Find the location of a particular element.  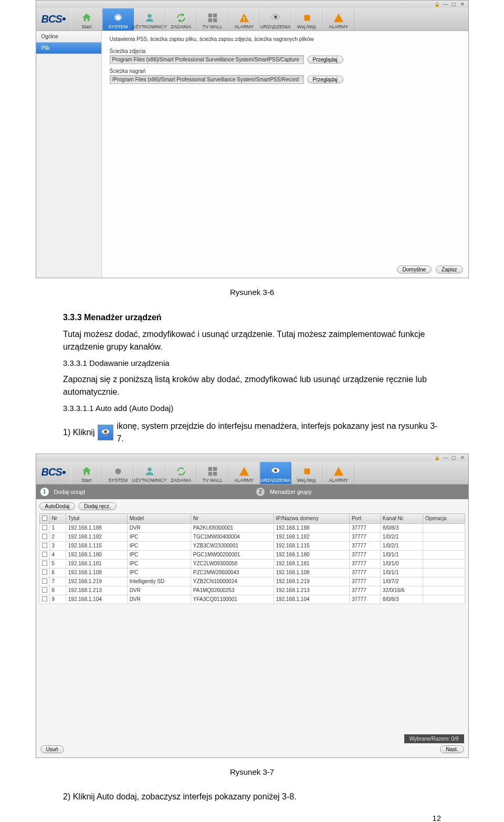

table-row: 3 192.168.1.115 IPC YZB3CW23300001 192.1… is located at coordinates (252, 546).